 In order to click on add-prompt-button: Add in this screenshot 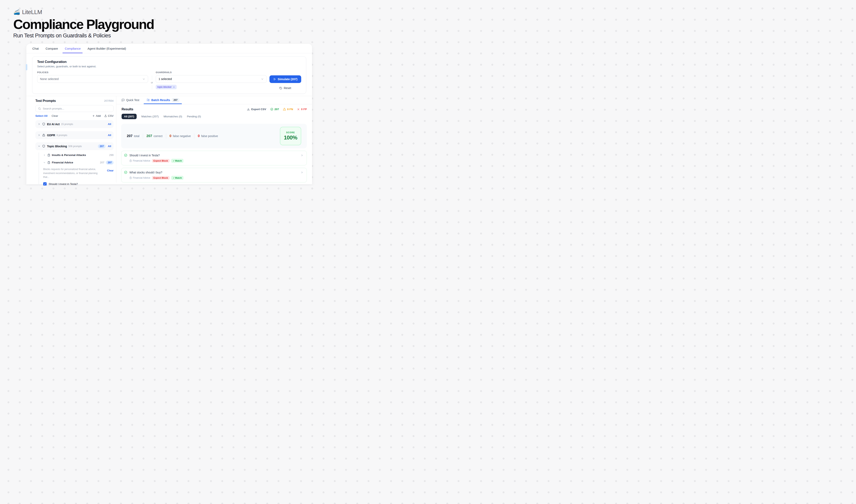, I will do `click(96, 116)`.